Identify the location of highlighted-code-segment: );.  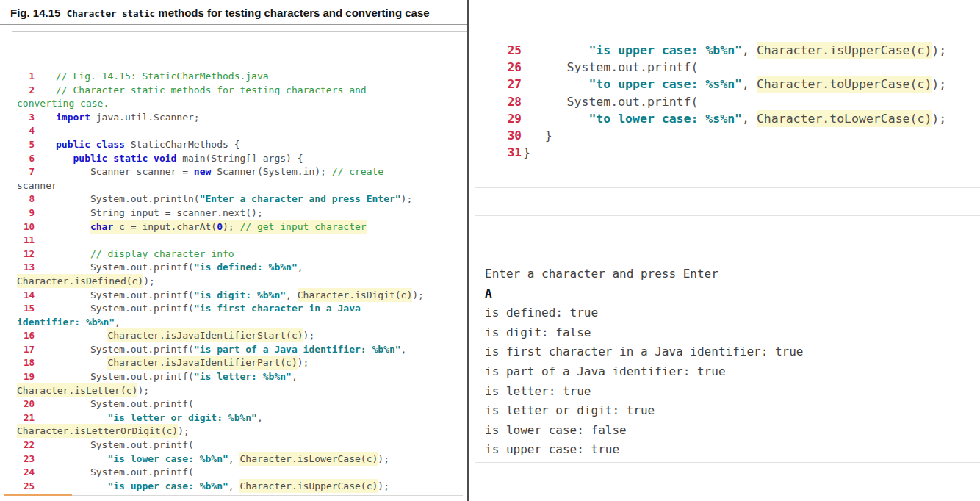
(231, 226).